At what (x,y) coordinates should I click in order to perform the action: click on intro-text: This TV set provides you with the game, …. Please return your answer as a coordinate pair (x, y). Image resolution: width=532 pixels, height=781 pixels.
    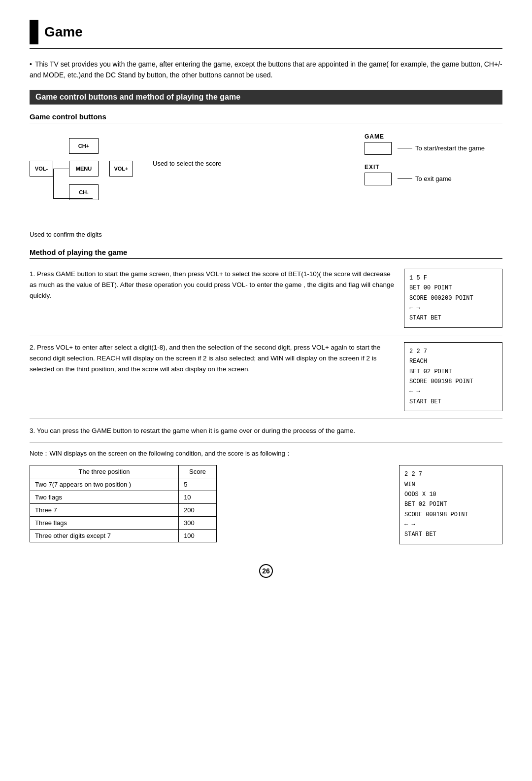
    Looking at the image, I should click on (266, 70).